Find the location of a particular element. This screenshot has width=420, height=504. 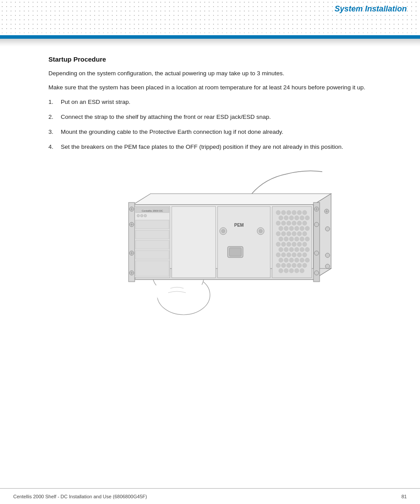

step-text: Put on an ESD wrist strap. is located at coordinates (223, 102).